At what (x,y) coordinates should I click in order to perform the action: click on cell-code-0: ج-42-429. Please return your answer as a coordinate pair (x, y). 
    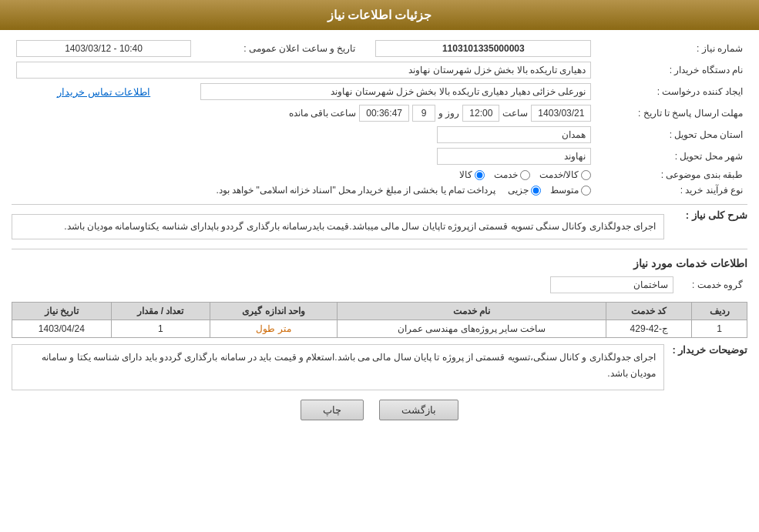
    Looking at the image, I should click on (649, 330).